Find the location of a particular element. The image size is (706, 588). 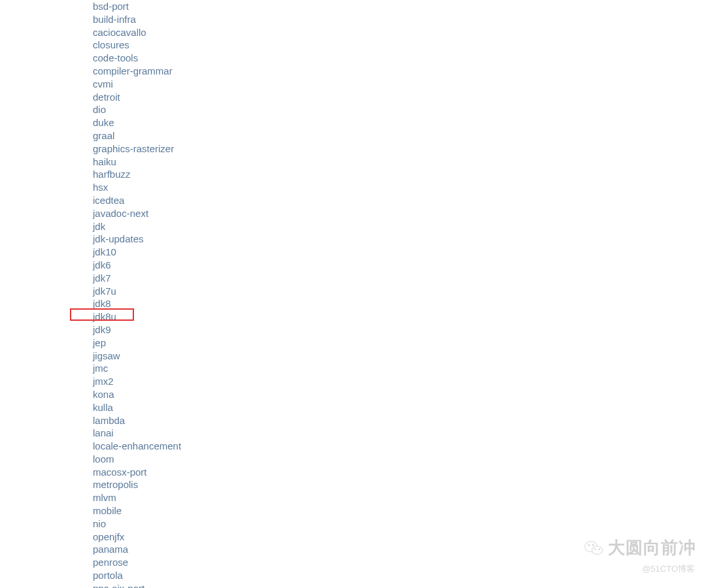

repo-item: jep is located at coordinates (399, 343).